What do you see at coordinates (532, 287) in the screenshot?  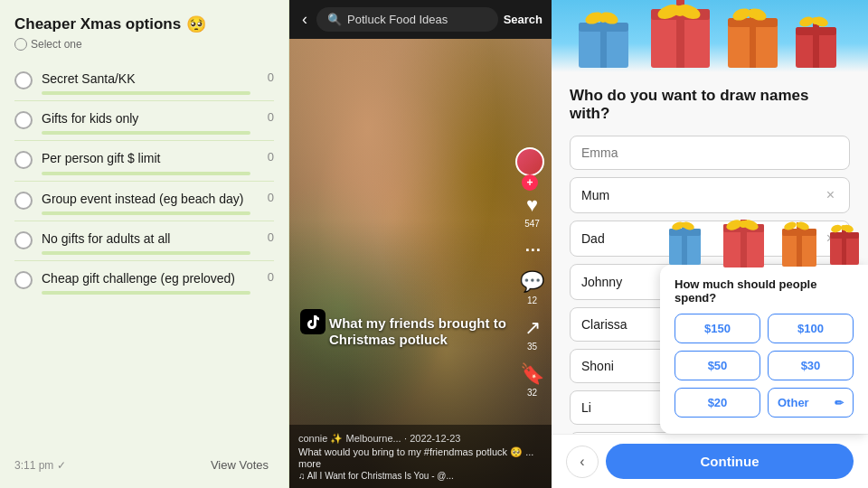 I see `comment-action: 💬 12` at bounding box center [532, 287].